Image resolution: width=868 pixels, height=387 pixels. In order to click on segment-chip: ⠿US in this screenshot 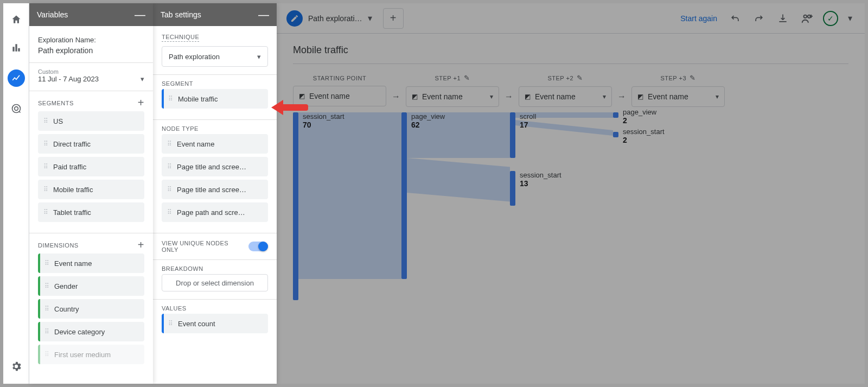, I will do `click(91, 121)`.